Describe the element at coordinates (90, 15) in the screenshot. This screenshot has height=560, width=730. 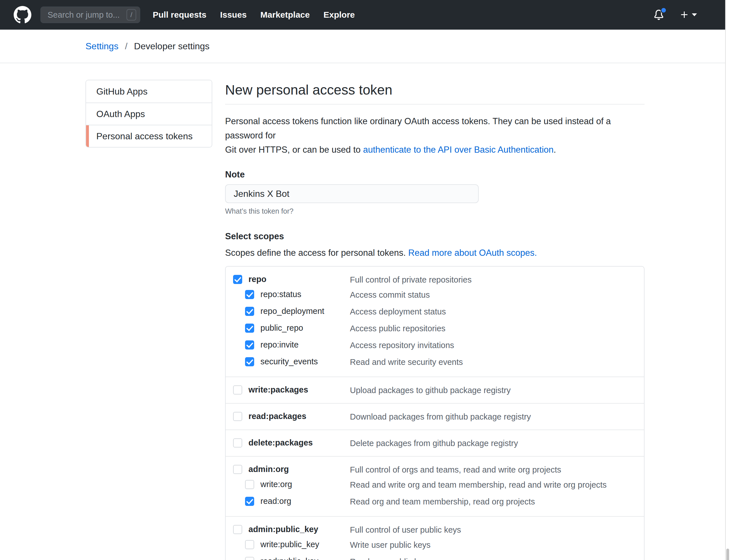
I see `header-search: /` at that location.